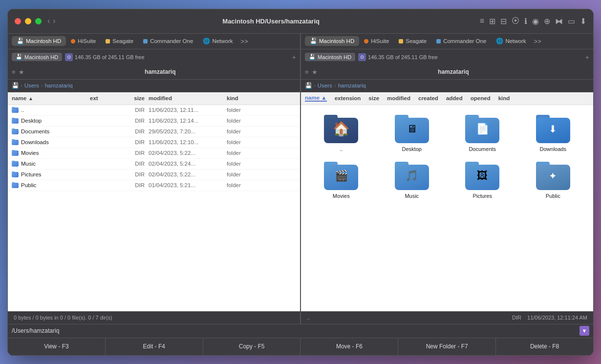 Image resolution: width=601 pixels, height=364 pixels. I want to click on equalizer-icon: ⧓, so click(559, 21).